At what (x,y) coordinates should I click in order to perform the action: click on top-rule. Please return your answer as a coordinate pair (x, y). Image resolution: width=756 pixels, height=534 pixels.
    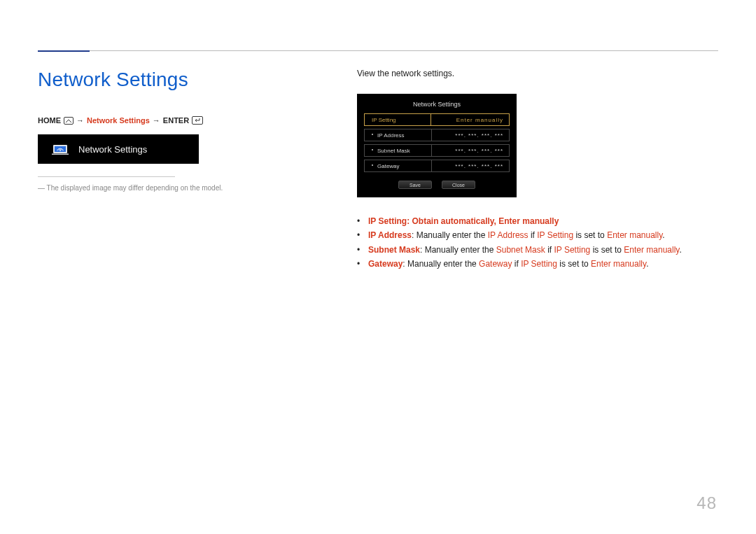
    Looking at the image, I should click on (378, 50).